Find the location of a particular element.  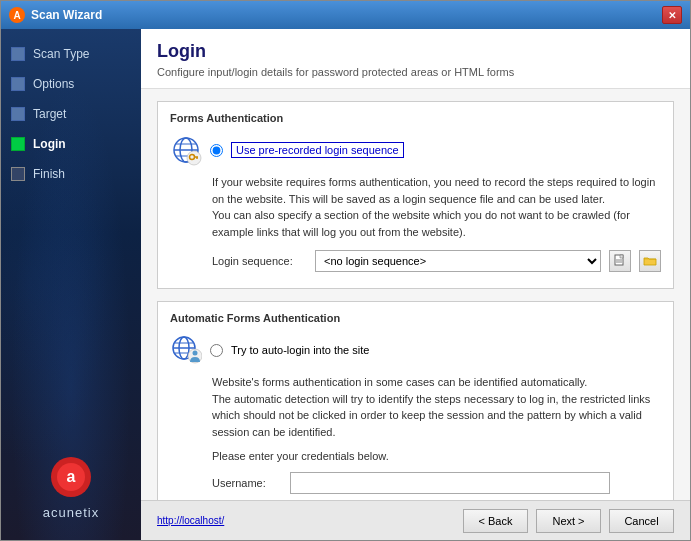

sidebar-label-finish: Finish is located at coordinates (49, 174).